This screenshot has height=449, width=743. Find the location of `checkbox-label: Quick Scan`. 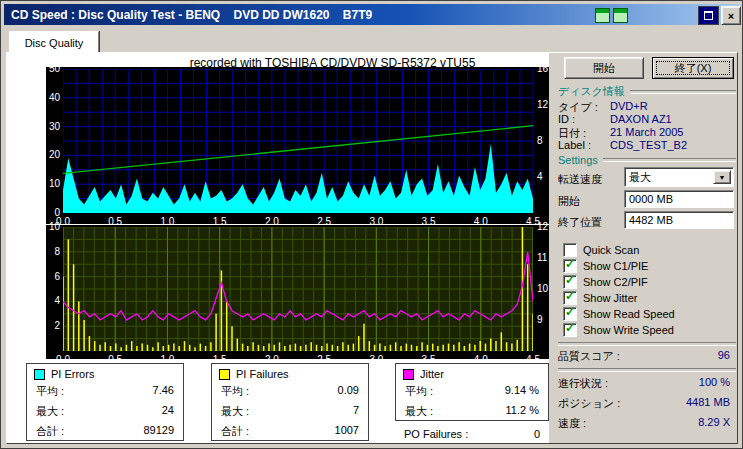

checkbox-label: Quick Scan is located at coordinates (611, 250).